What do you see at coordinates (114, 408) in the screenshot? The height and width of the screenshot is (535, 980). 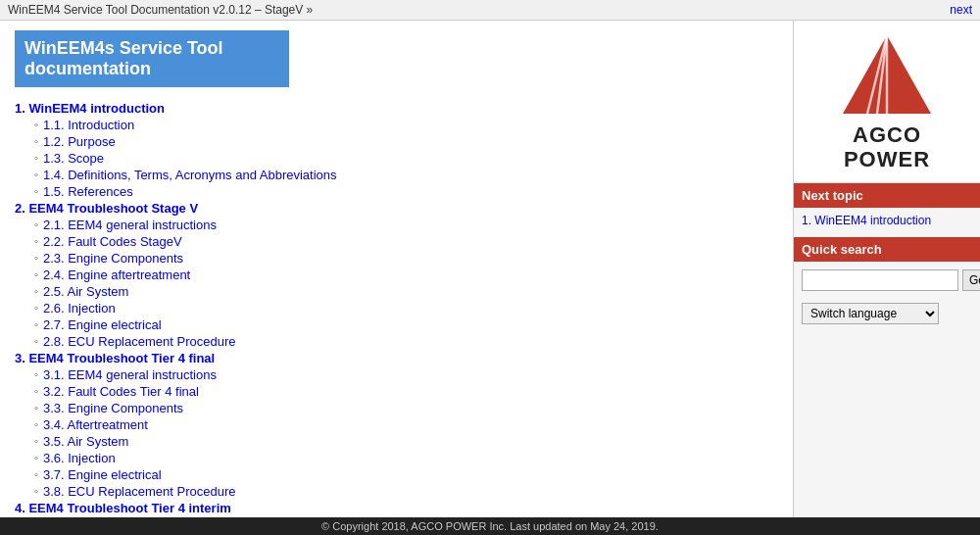 I see `toc-sublink: 3.3. Engine Components` at bounding box center [114, 408].